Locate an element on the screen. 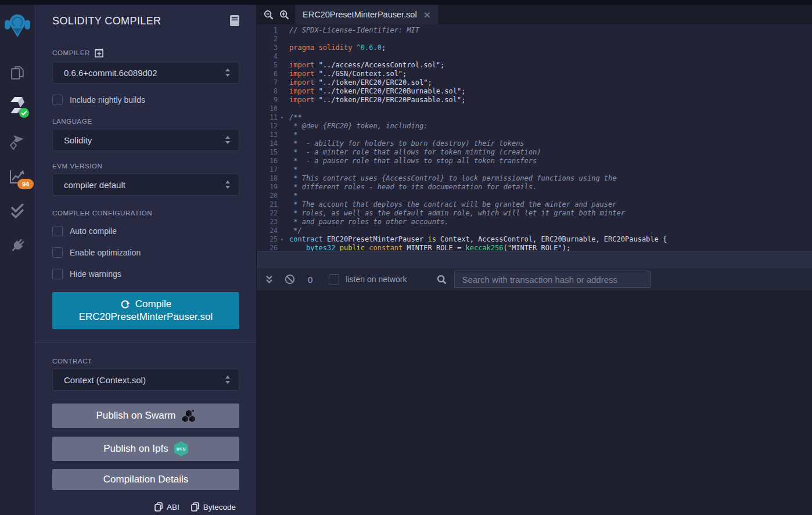 The image size is (812, 515). copy-bytecode-button: Bytecode is located at coordinates (214, 507).